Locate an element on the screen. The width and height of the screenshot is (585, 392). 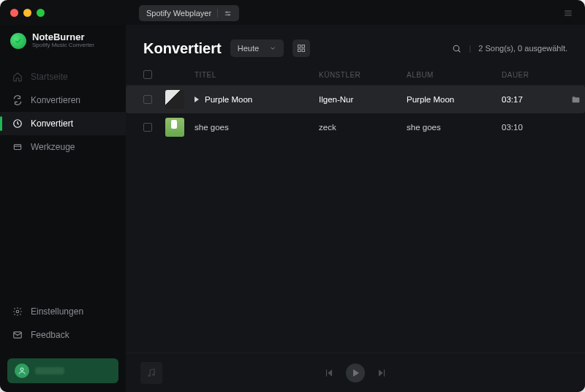
menu-icon is located at coordinates (568, 13).